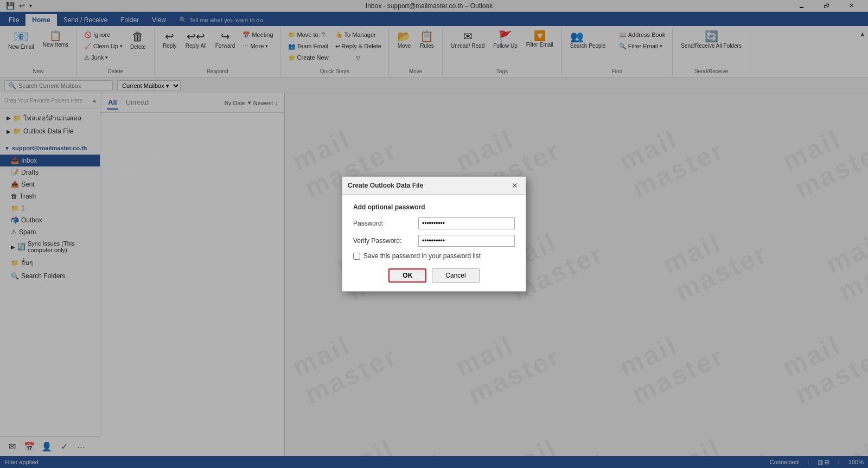  Describe the element at coordinates (515, 185) in the screenshot. I see `dialog-close-button: ✕` at that location.